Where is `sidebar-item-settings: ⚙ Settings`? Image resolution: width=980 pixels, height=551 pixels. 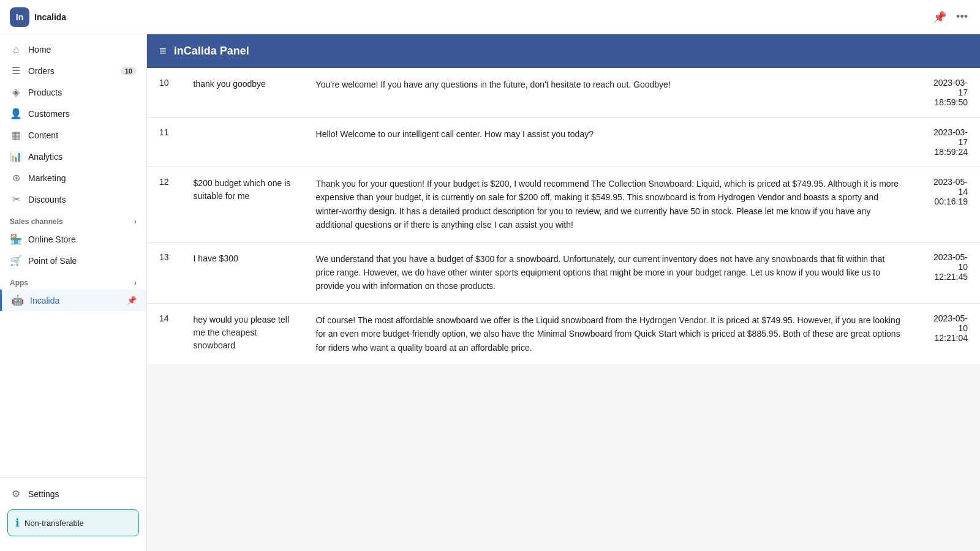 sidebar-item-settings: ⚙ Settings is located at coordinates (74, 493).